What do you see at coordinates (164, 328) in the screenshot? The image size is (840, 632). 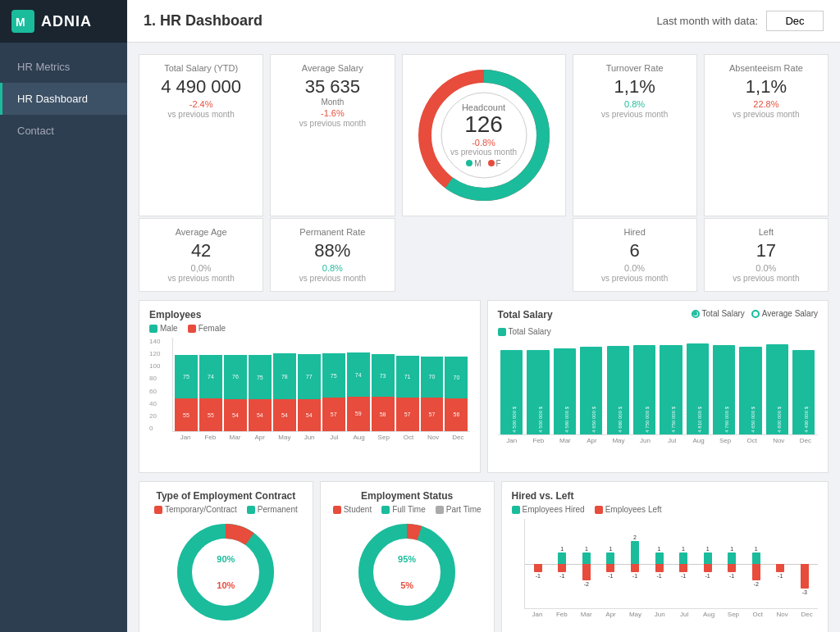 I see `legend-male-item: Male` at bounding box center [164, 328].